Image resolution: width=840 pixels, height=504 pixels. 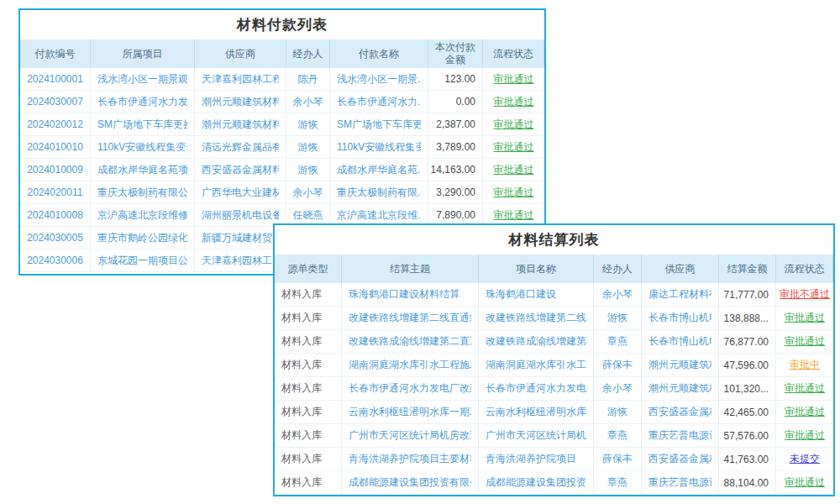 What do you see at coordinates (55, 79) in the screenshot?
I see `payment-no-link: 2024100001` at bounding box center [55, 79].